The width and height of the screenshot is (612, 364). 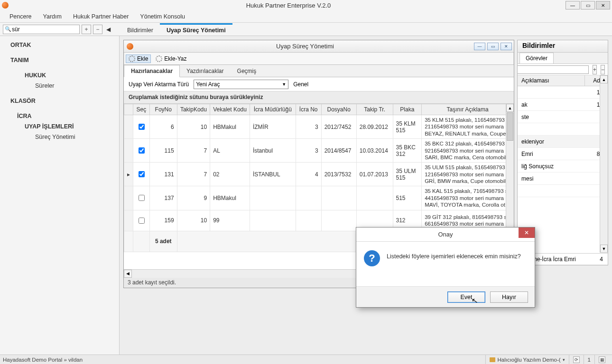 I want to click on tab-hazirlanacaklar: Hazırlanacaklar, so click(x=152, y=71).